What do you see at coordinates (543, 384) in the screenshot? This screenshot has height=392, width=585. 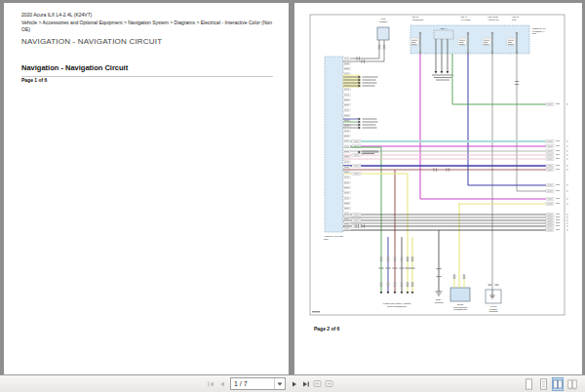 I see `continuous-view-button` at bounding box center [543, 384].